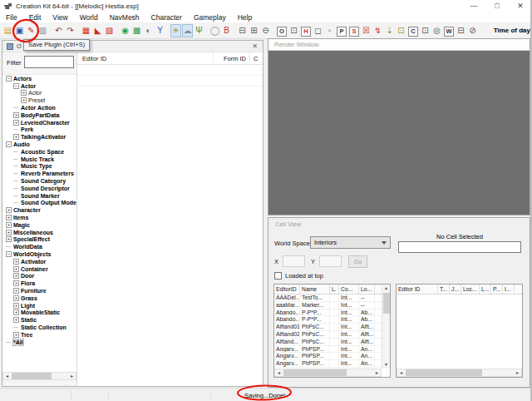 The width and height of the screenshot is (532, 401). What do you see at coordinates (40, 151) in the screenshot?
I see `tree-item-acoustic-space: Acoustic Space` at bounding box center [40, 151].